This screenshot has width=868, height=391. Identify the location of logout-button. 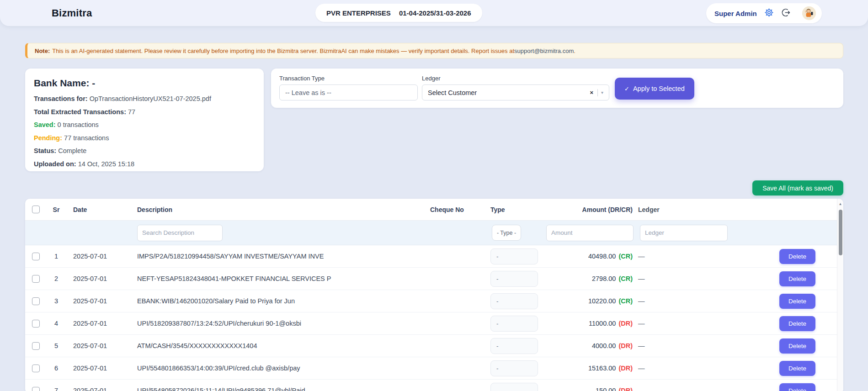
(786, 13).